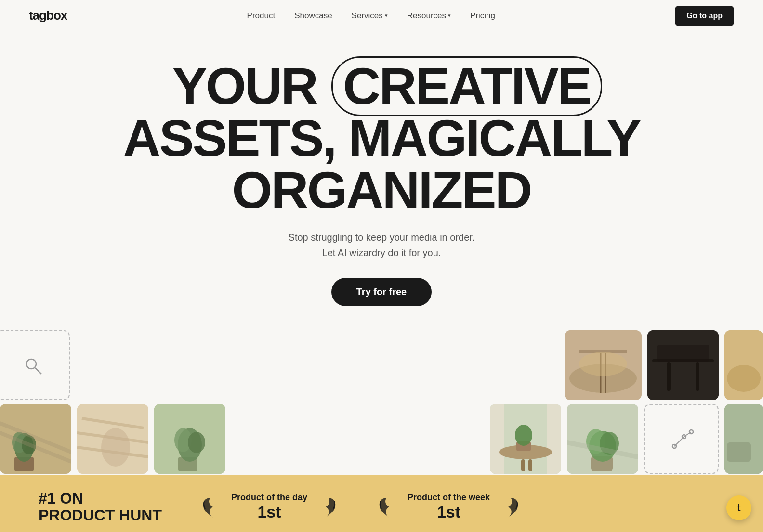 The width and height of the screenshot is (763, 532). What do you see at coordinates (370, 16) in the screenshot?
I see `nav-services: Services ▾` at bounding box center [370, 16].